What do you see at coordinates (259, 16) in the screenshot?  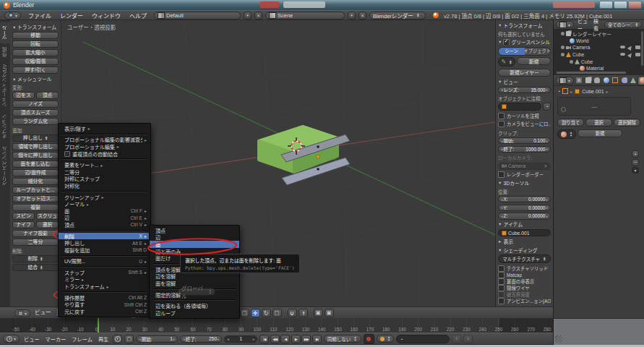 I see `delete-screen-layout-button` at bounding box center [259, 16].